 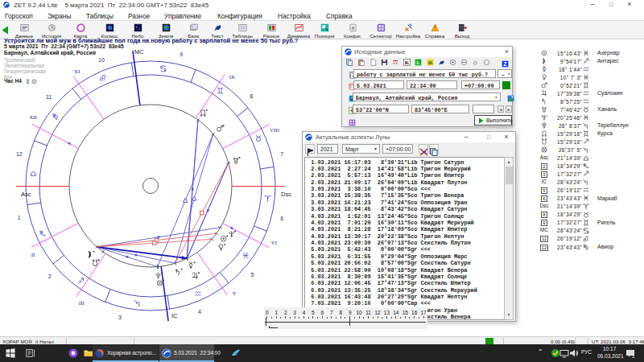 What do you see at coordinates (26, 195) in the screenshot?
I see `svg-text: Asc` at bounding box center [26, 195].